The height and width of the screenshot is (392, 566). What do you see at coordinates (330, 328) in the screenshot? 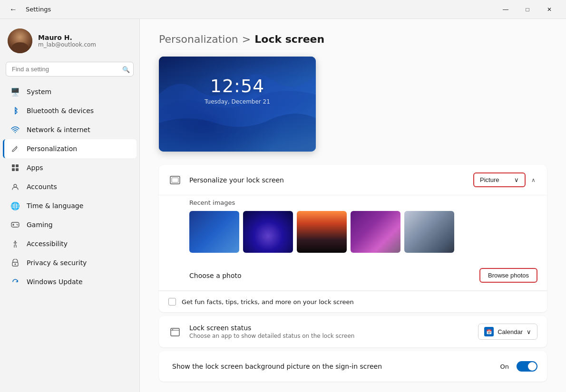
I see `lock-status-title: Lock screen status` at bounding box center [330, 328].